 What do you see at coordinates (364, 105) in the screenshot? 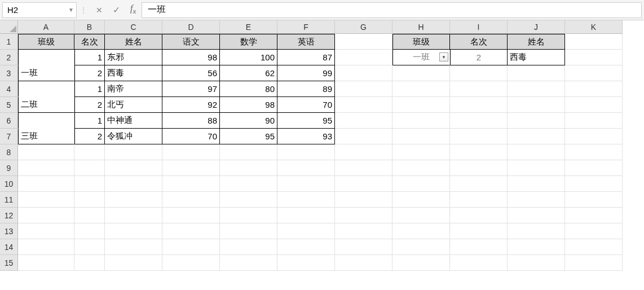
I see `cell-G5` at bounding box center [364, 105].